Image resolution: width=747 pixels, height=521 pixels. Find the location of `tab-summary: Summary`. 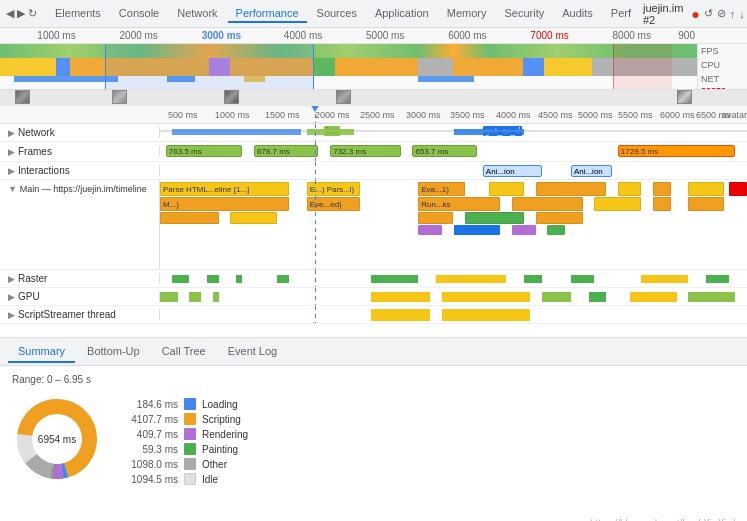

tab-summary: Summary is located at coordinates (42, 352).